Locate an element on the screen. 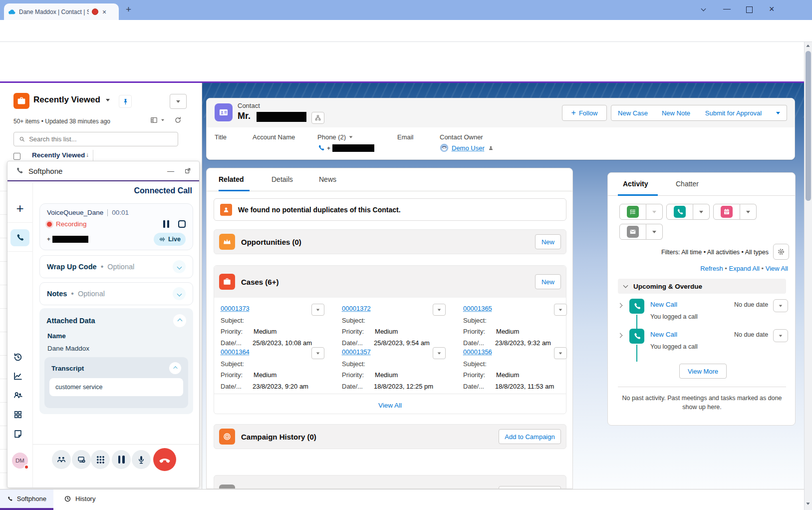  live-chip: Live is located at coordinates (170, 239).